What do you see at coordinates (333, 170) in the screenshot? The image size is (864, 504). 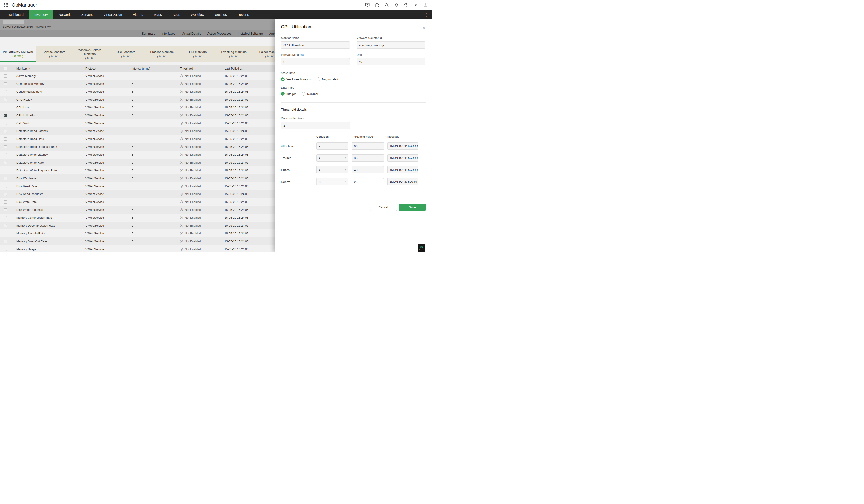 I see `condition-select-critical: >▼` at bounding box center [333, 170].